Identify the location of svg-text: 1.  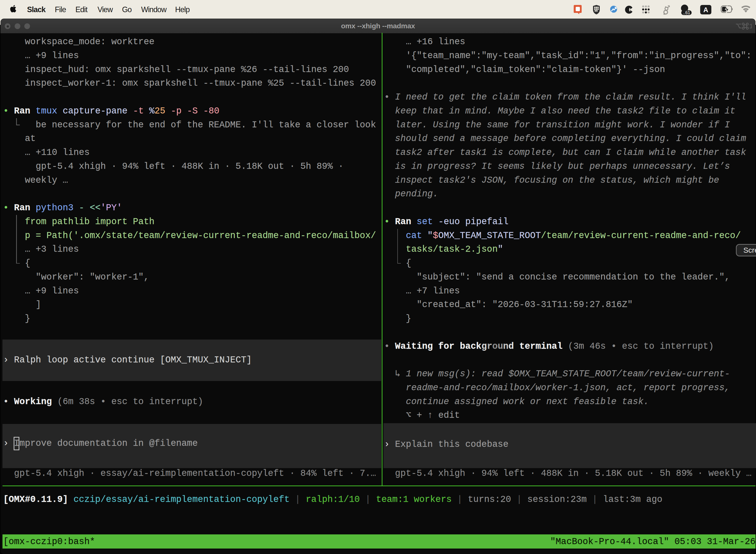
(750, 26).